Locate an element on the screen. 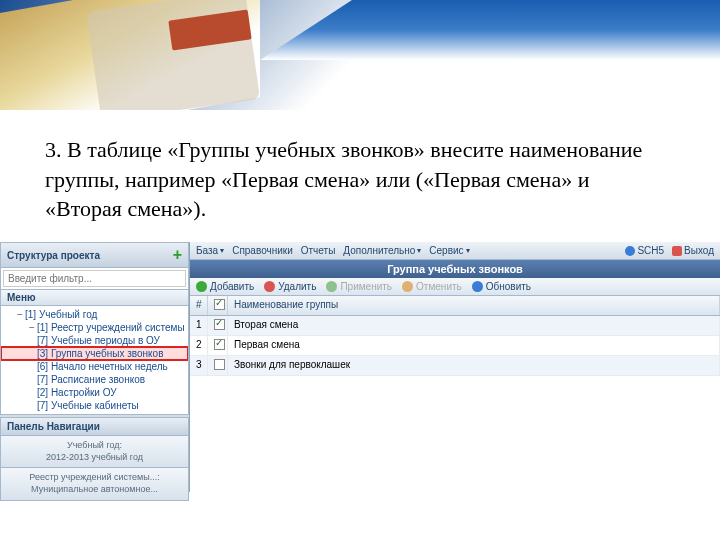  delete-button: Удалить is located at coordinates (290, 286).